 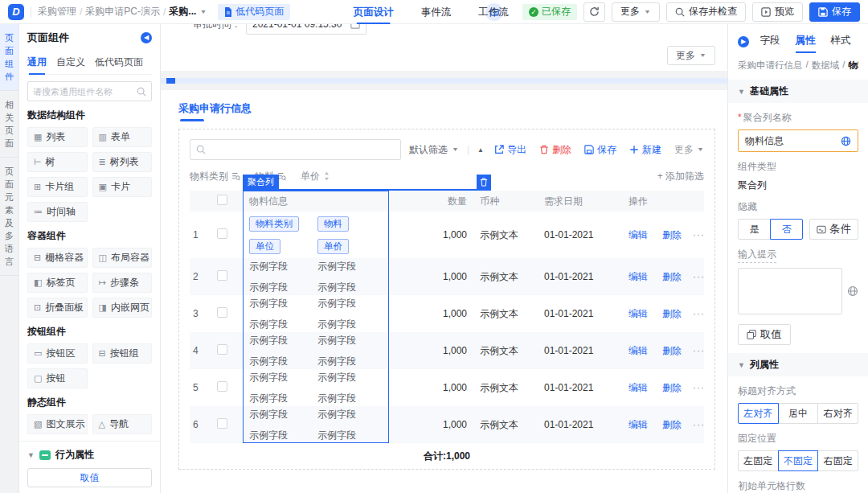 I want to click on component-item: ▦列表, so click(x=58, y=137).